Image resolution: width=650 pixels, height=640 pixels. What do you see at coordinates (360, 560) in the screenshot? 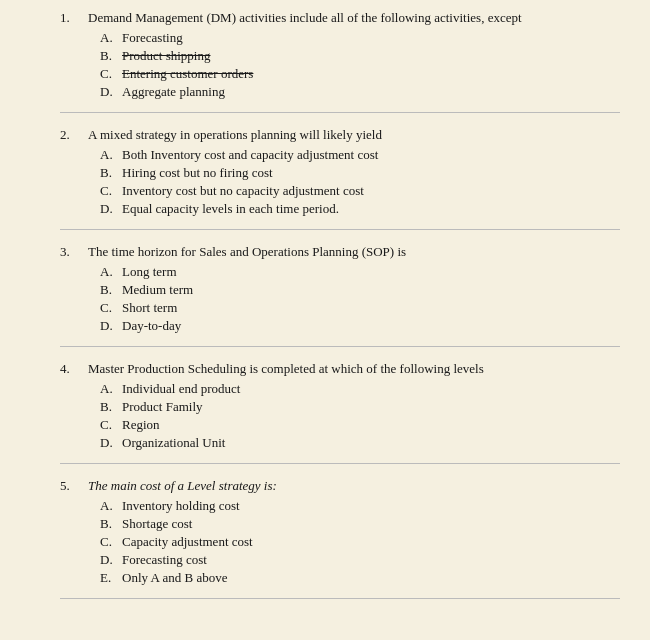
I see `answer-item-5-4: D.Forecasting cost` at bounding box center [360, 560].